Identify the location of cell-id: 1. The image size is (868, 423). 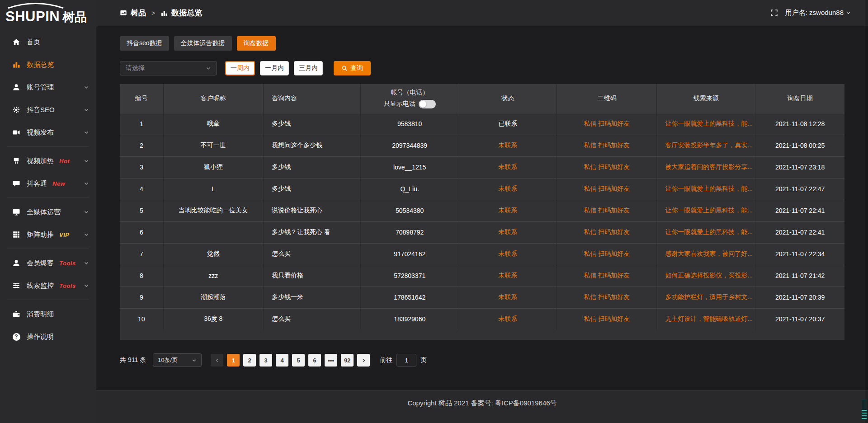
(142, 124).